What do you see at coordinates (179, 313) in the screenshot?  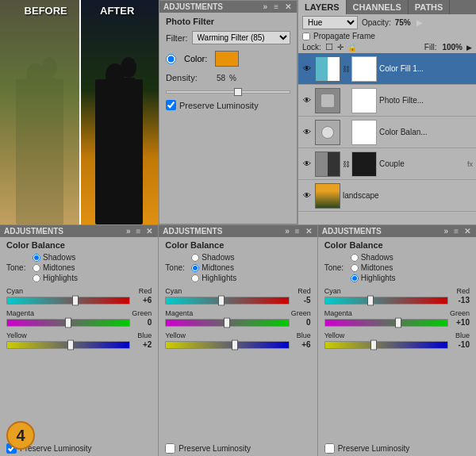 I see `magenta-label-2: Magenta` at bounding box center [179, 313].